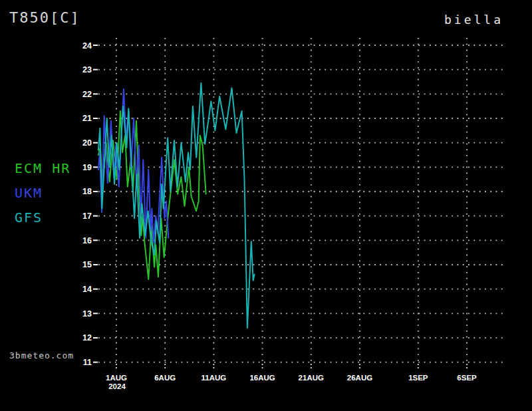  Describe the element at coordinates (165, 378) in the screenshot. I see `x-tick-label: 6AUG` at that location.